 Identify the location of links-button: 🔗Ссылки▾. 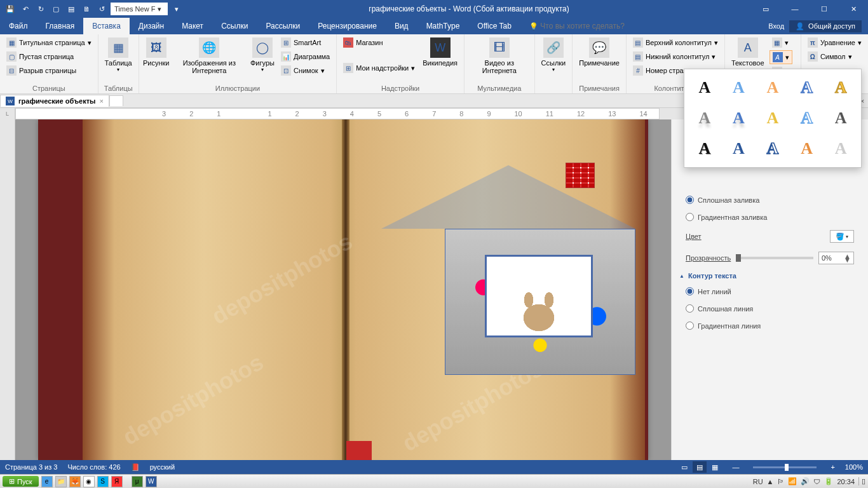
(554, 55).